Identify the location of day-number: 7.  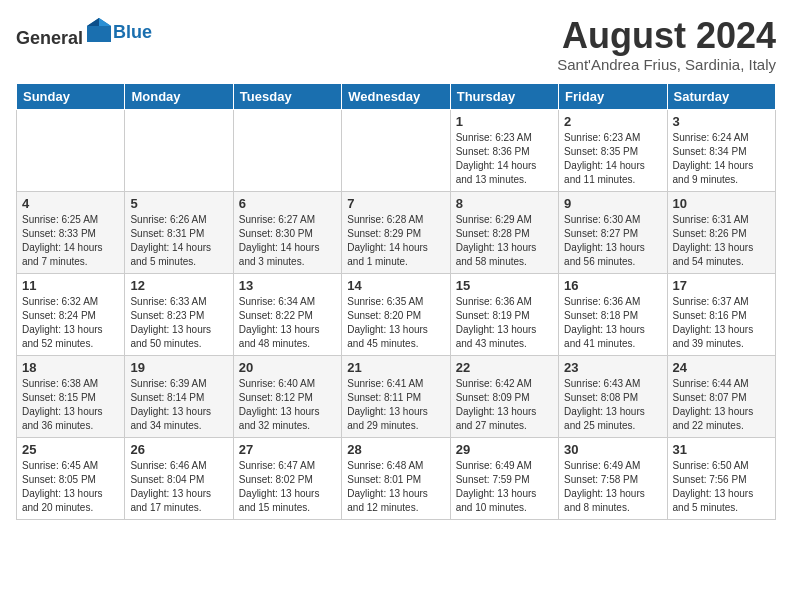
(396, 204).